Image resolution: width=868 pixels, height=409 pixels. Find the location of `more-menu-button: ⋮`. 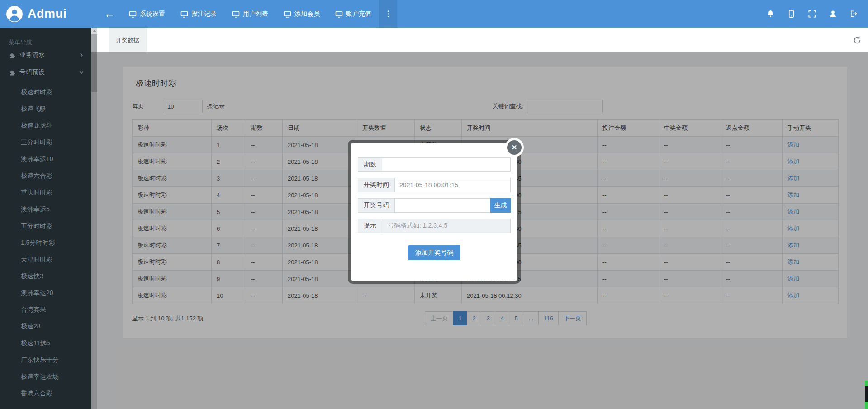

more-menu-button: ⋮ is located at coordinates (388, 14).